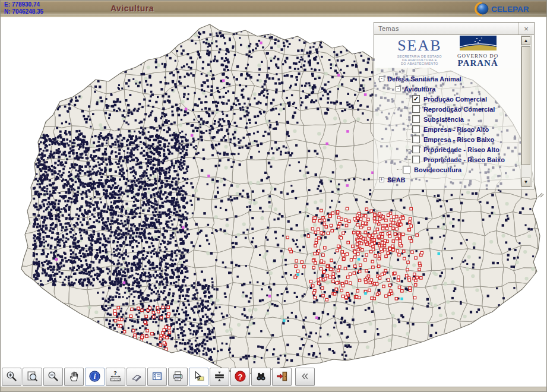 Image resolution: width=547 pixels, height=392 pixels. Describe the element at coordinates (305, 377) in the screenshot. I see `collapse-button` at that location.